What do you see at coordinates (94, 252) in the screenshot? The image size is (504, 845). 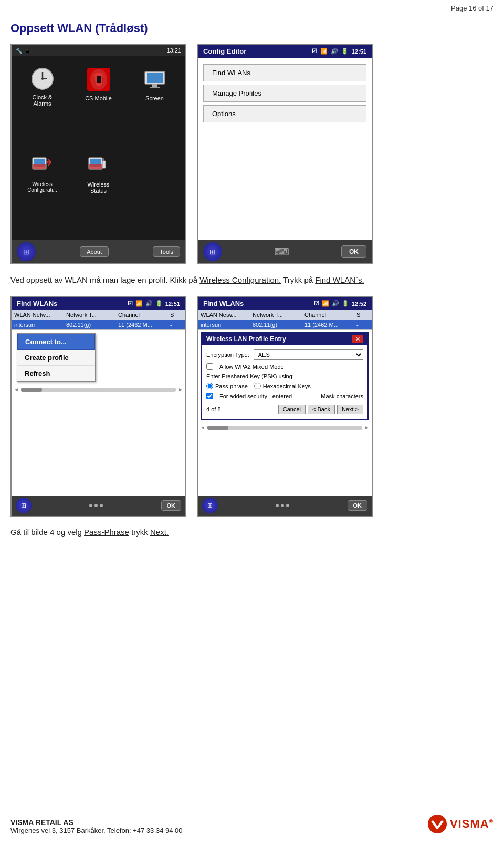 I see `about-button: About` at bounding box center [94, 252].